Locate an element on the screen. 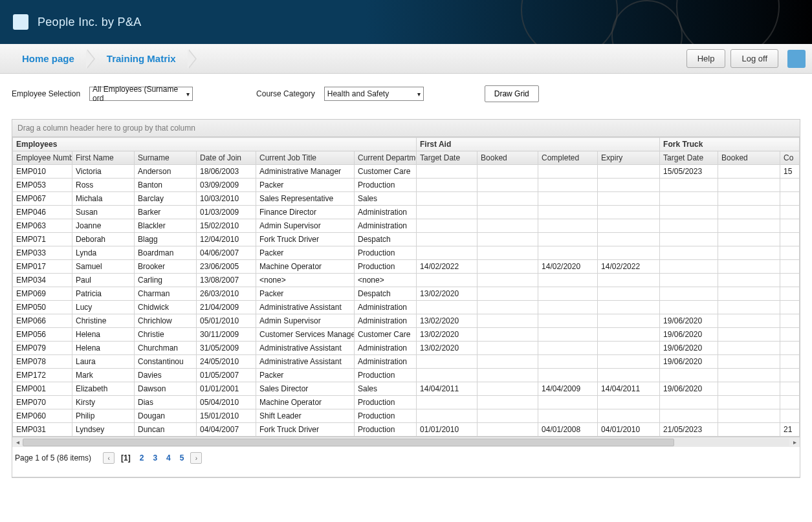 The height and width of the screenshot is (522, 812). table-row: EMP050LucyChidwick21/04/2009Administrati… is located at coordinates (406, 308).